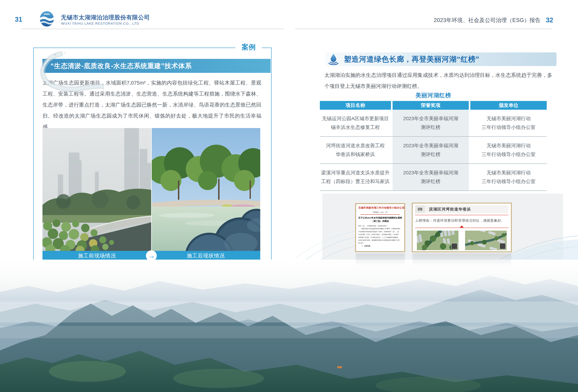 The width and height of the screenshot is (578, 392). What do you see at coordinates (100, 24) in the screenshot?
I see `company-name-en: WUXI TAIHU LAKE RESTORATION CO., LTD` at bounding box center [100, 24].